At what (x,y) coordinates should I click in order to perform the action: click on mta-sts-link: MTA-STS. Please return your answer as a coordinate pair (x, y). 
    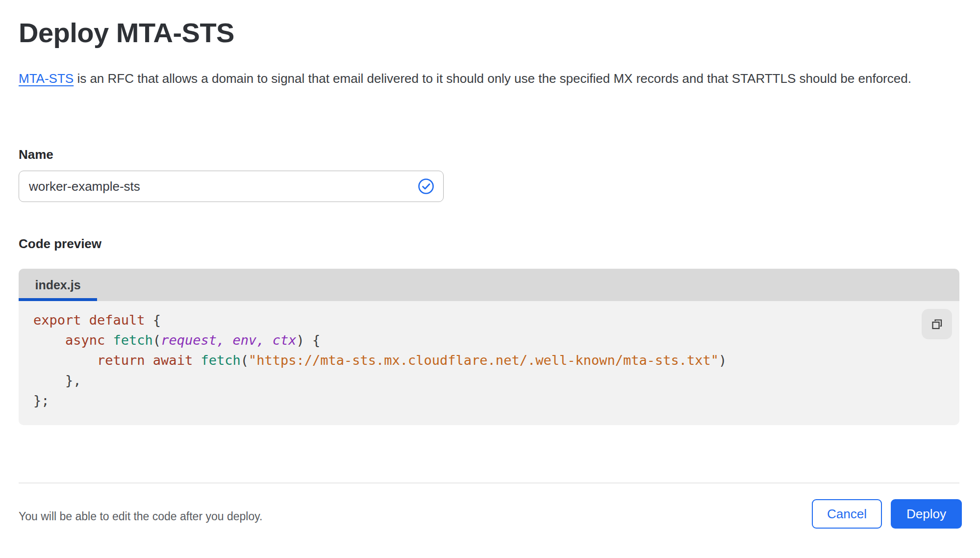
    Looking at the image, I should click on (46, 78).